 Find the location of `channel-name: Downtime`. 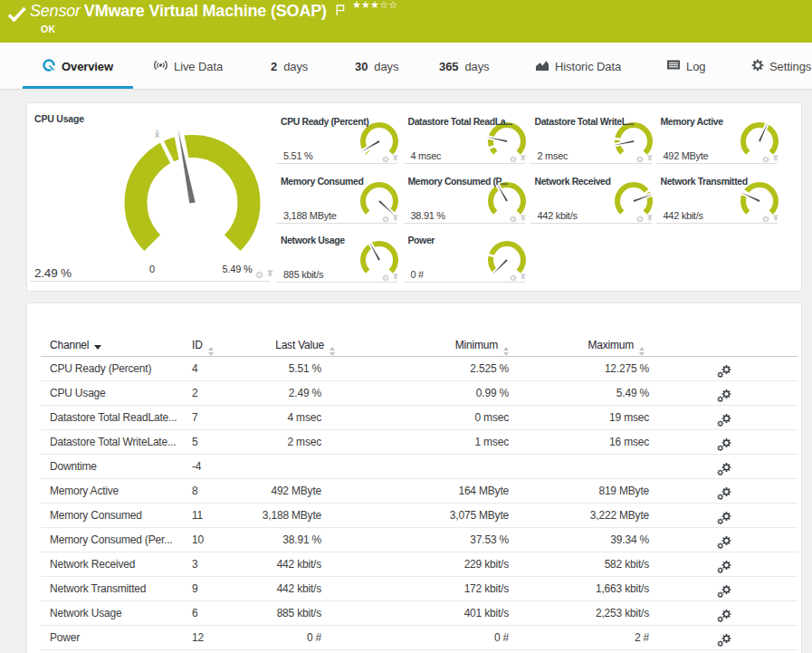

channel-name: Downtime is located at coordinates (73, 467).